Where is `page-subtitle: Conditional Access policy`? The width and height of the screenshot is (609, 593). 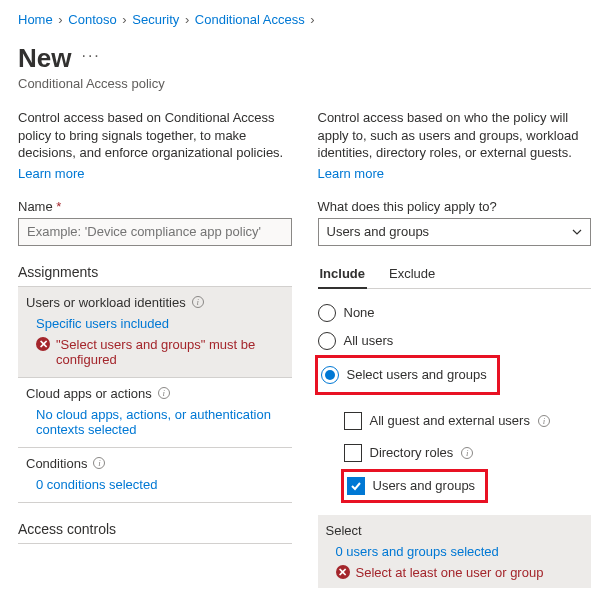 page-subtitle: Conditional Access policy is located at coordinates (304, 84).